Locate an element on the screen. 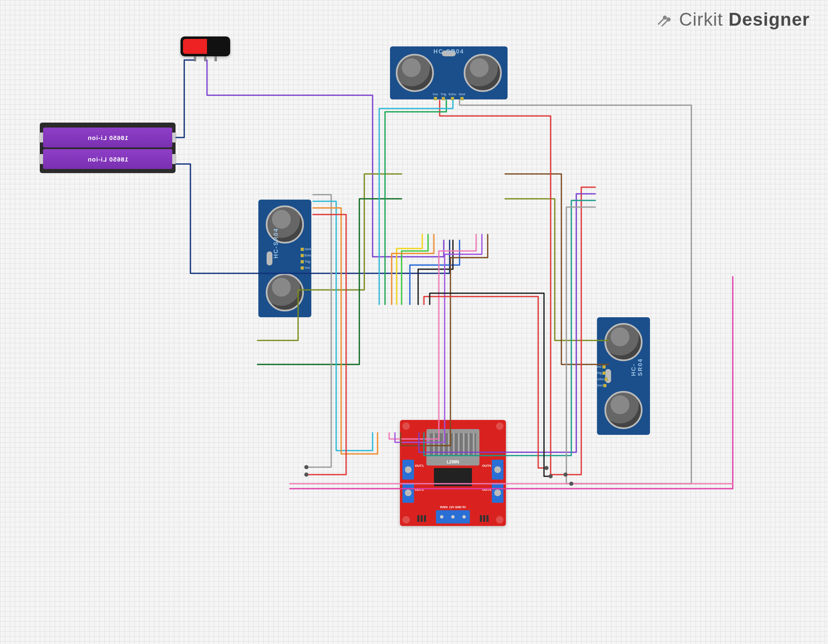 This screenshot has height=644, width=828. app-logo: Cirkit Designer is located at coordinates (733, 19).